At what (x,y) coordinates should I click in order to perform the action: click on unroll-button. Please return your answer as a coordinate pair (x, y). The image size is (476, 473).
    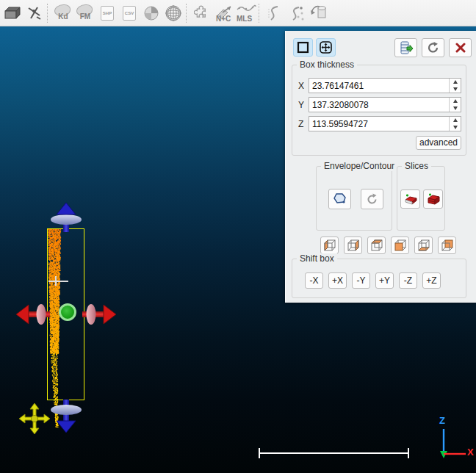
    Looking at the image, I should click on (319, 13).